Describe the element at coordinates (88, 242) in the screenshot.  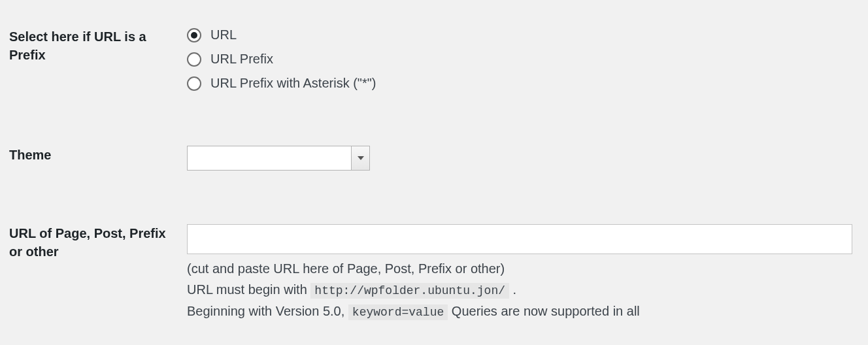
I see `url-field-label-text: URL of Page, Post, Prefix or other` at that location.